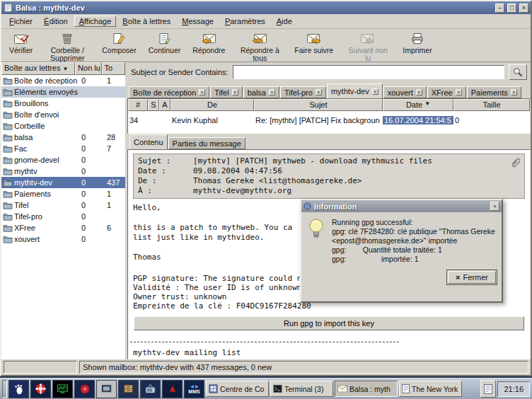 The height and width of the screenshot is (399, 532). Describe the element at coordinates (209, 43) in the screenshot. I see `toolbar-repondre-button: Répondre` at that location.